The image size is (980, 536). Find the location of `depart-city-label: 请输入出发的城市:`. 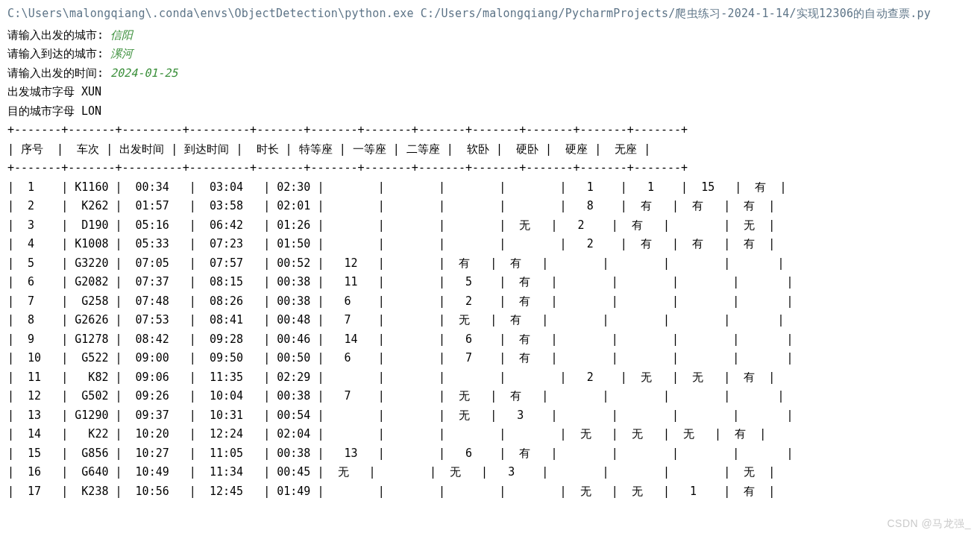

depart-city-label: 请输入出发的城市: is located at coordinates (59, 35).